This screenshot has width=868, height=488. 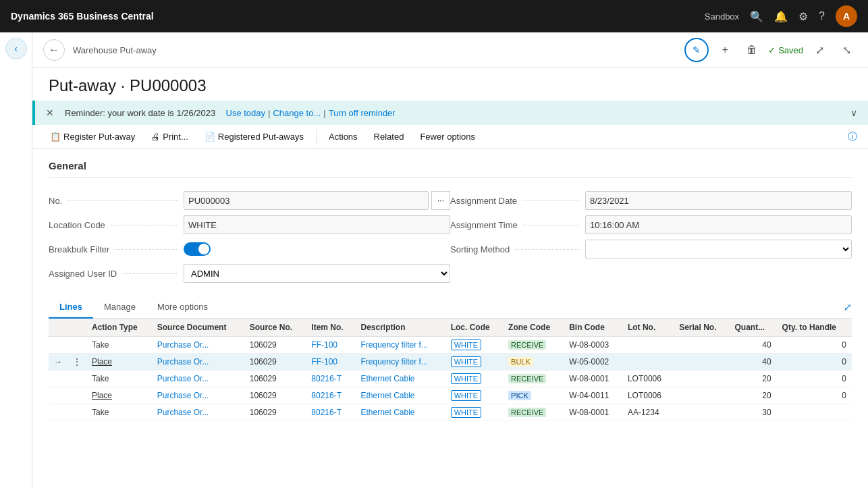 What do you see at coordinates (651, 200) in the screenshot?
I see `assignment-date-row: Assignment Date` at bounding box center [651, 200].